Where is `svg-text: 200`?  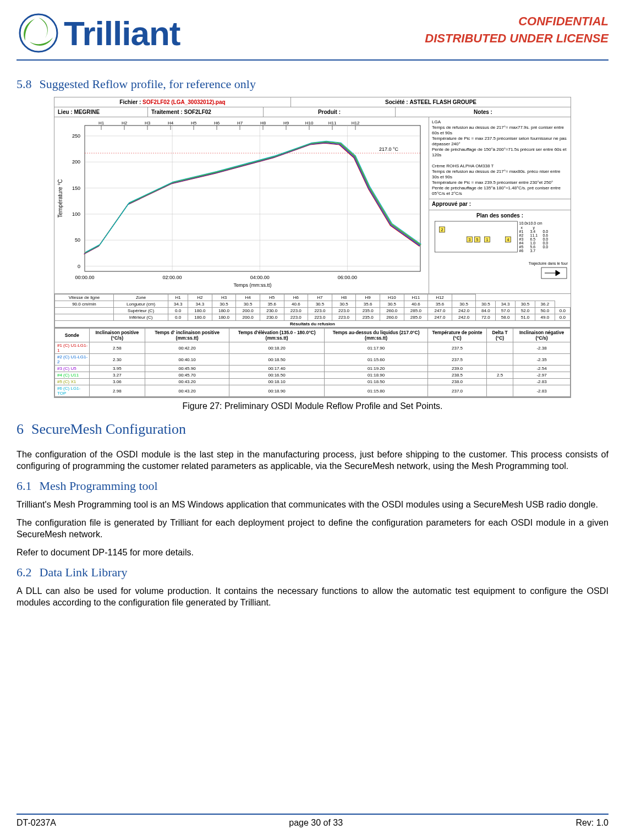
svg-text: 200 is located at coordinates (76, 162).